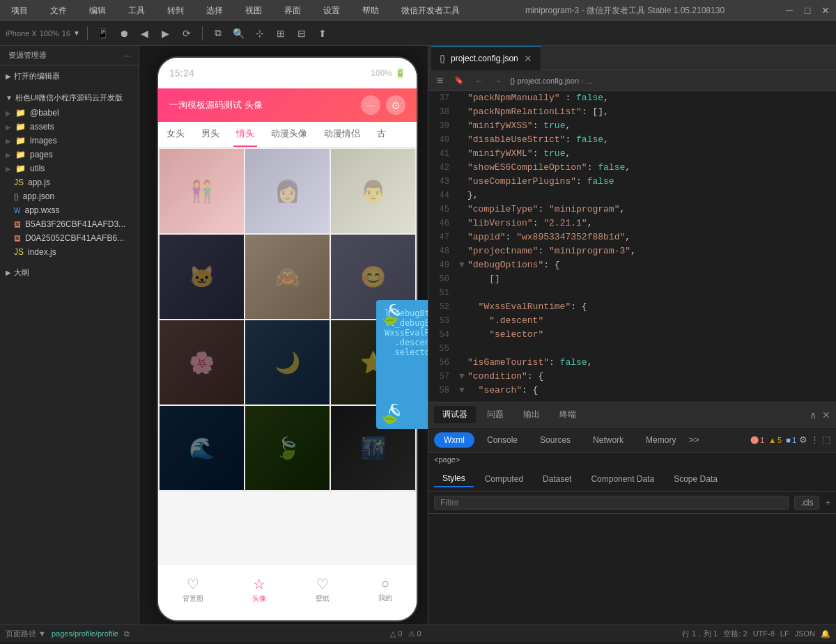 Image resolution: width=836 pixels, height=644 pixels. I want to click on phone-tab-gu: 古, so click(382, 134).